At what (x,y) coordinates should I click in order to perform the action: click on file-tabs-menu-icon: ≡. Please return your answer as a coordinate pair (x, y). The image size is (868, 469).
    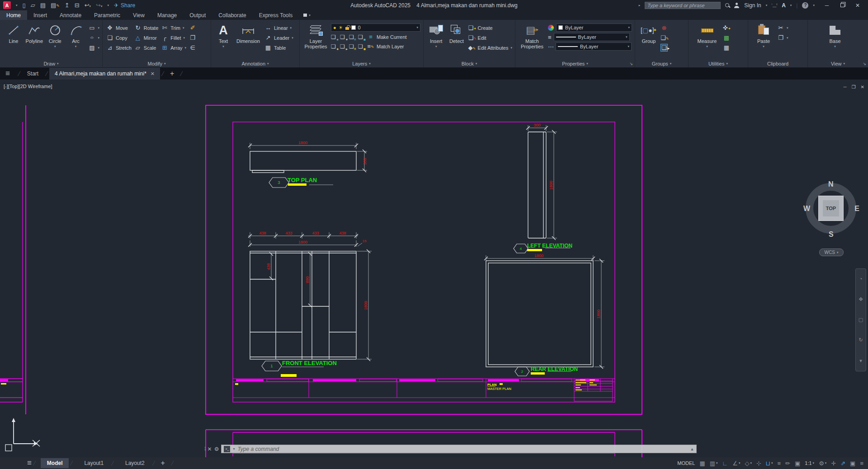
    Looking at the image, I should click on (8, 74).